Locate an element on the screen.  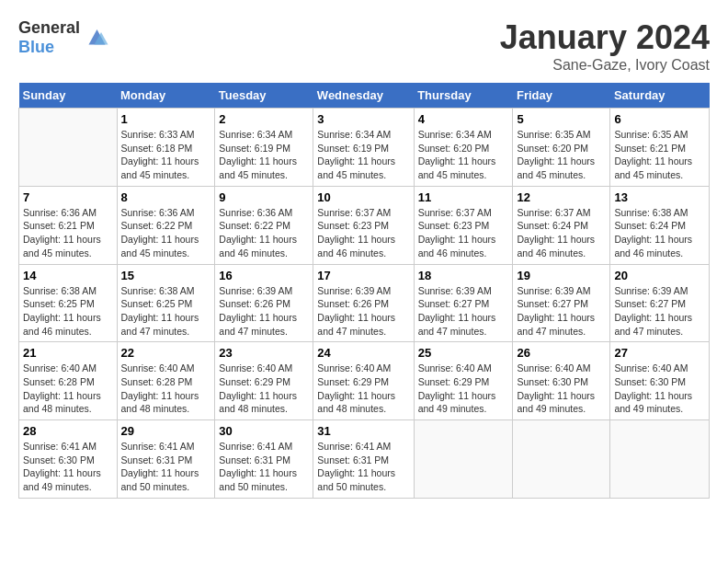
day-number: 15 is located at coordinates (166, 276).